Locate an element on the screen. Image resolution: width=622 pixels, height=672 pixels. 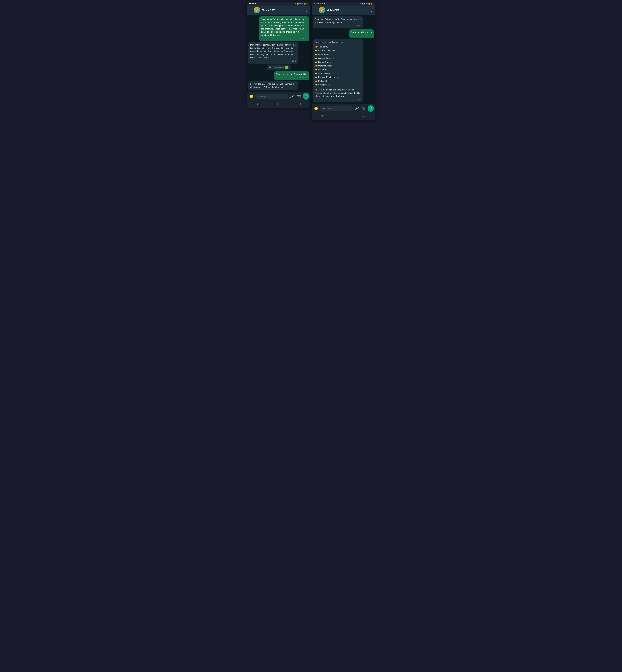
avatar-1: 🌈 is located at coordinates (257, 10).